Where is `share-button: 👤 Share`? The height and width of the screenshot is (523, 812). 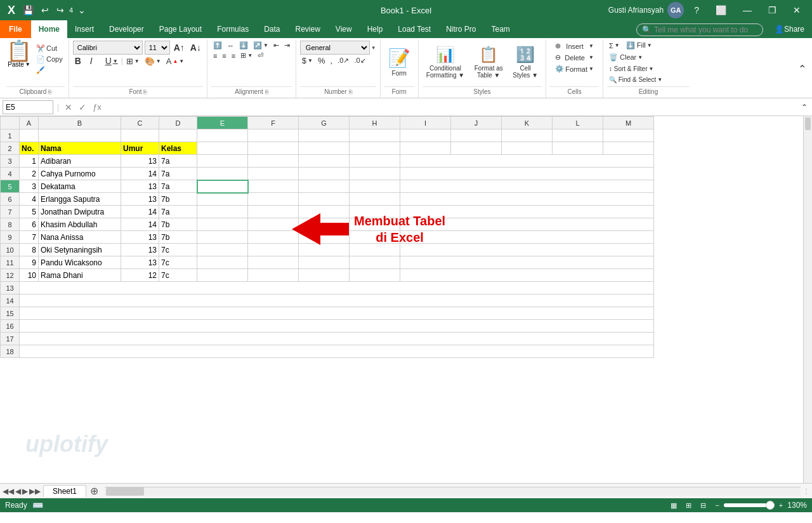 share-button: 👤 Share is located at coordinates (789, 29).